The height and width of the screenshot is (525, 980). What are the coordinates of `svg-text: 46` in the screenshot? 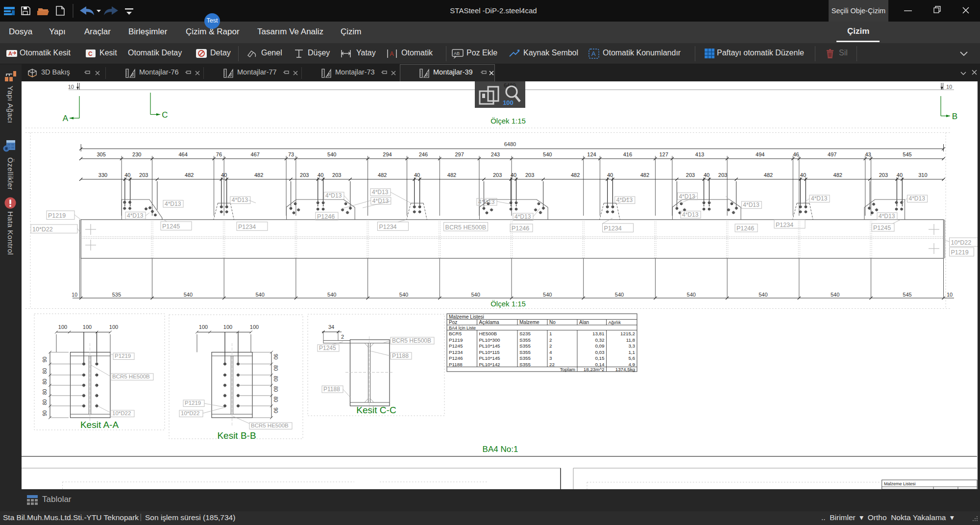 It's located at (796, 154).